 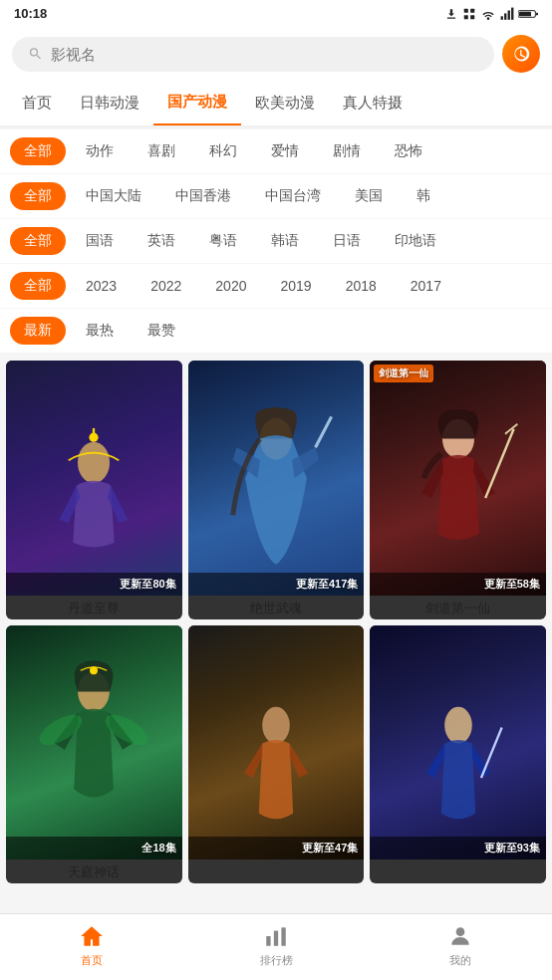 I want to click on filter-tag-印地语: 印地语, so click(x=415, y=241).